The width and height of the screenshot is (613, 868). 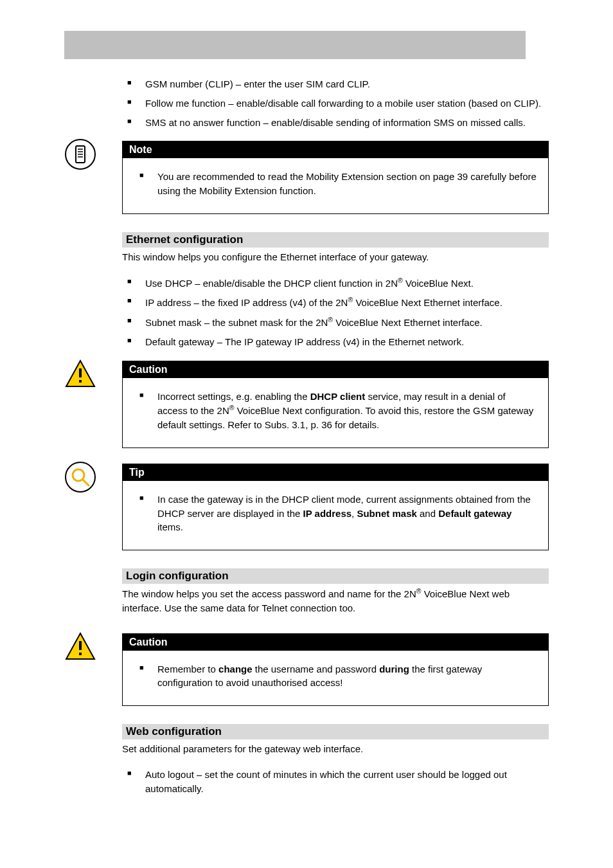 I want to click on list-item: SMS at no answer function – enable/disab…, so click(x=335, y=123).